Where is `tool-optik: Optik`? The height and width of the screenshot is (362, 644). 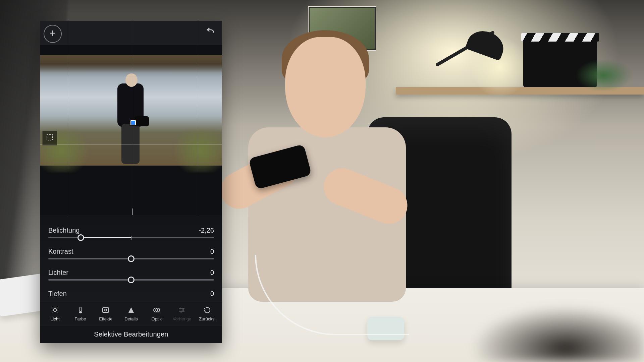
tool-optik: Optik is located at coordinates (157, 314).